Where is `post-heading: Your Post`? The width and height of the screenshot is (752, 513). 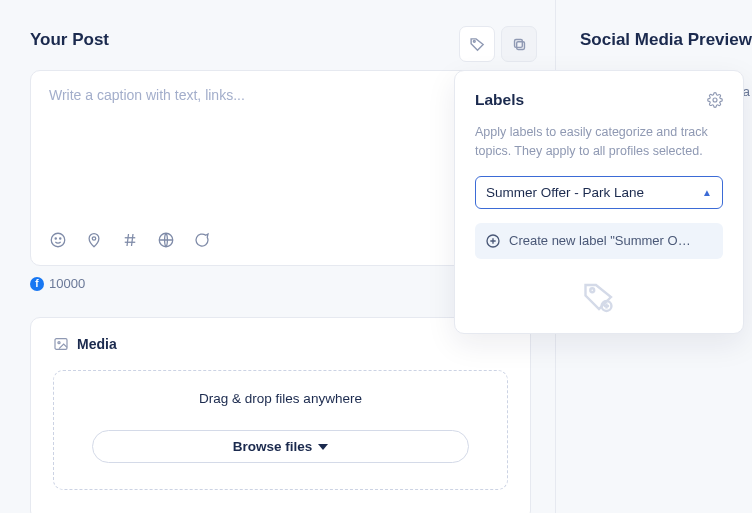 post-heading: Your Post is located at coordinates (280, 40).